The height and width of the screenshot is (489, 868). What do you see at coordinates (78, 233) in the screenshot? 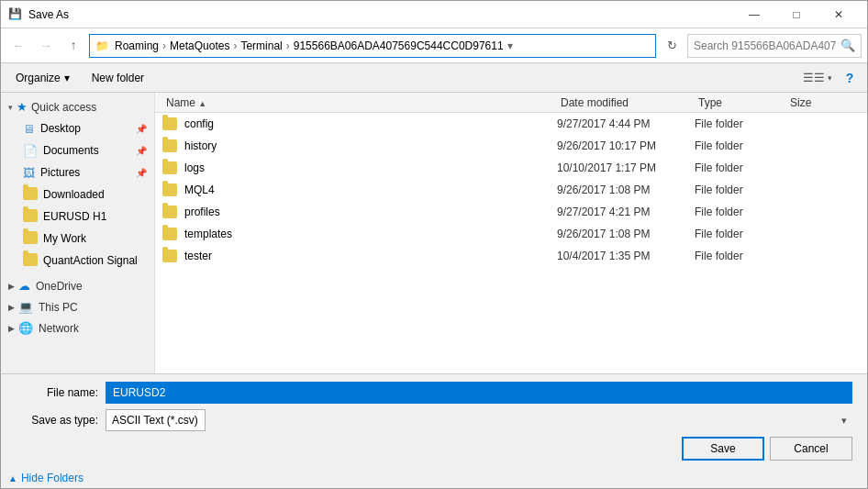
I see `sidebar: ▾ ★ Quick access 🖥 Desktop 📌 📄 Documents…` at bounding box center [78, 233].